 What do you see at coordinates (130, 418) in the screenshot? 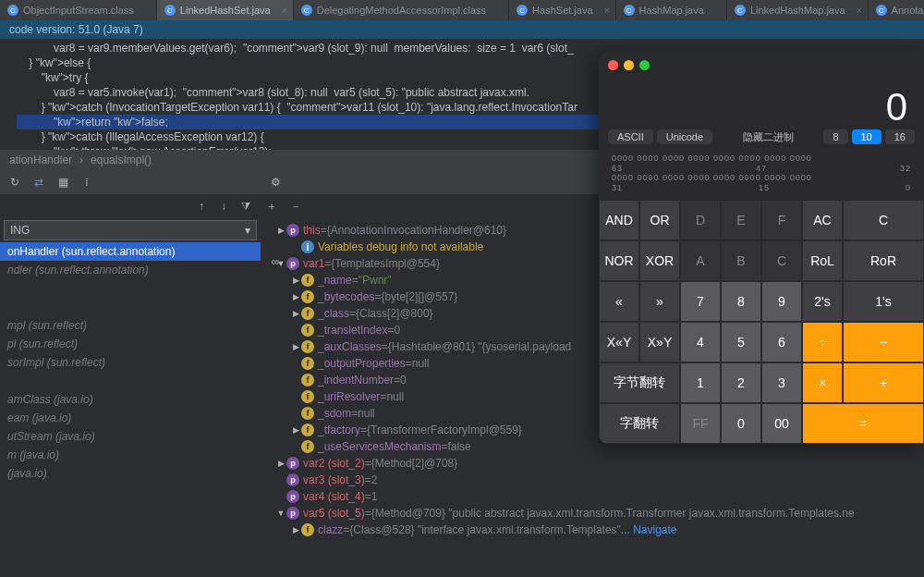
I see `stack-frame: eam (java.io)` at bounding box center [130, 418].